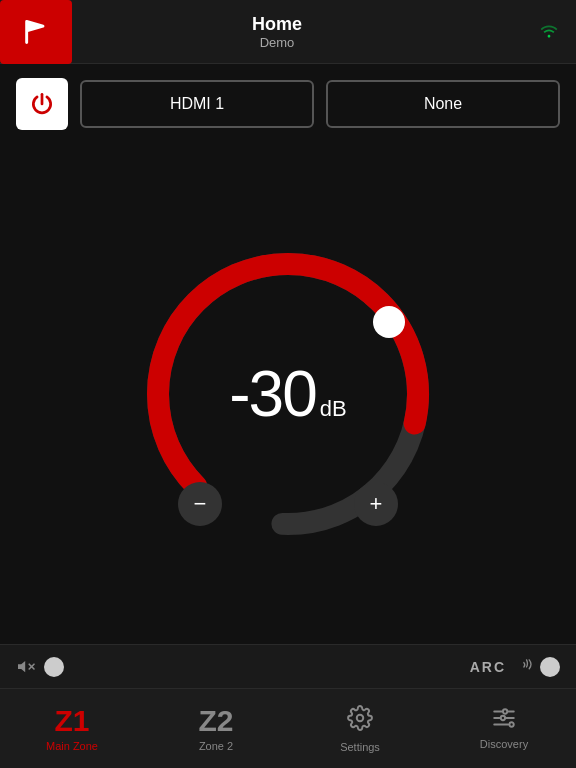 The image size is (576, 768). Describe the element at coordinates (334, 409) in the screenshot. I see `volume-unit: dB` at that location.